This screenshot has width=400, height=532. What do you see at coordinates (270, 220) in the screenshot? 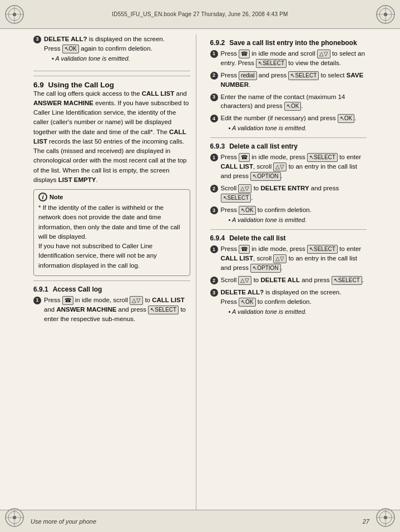
I see `validation-bullet-693: A validation tone is emitted.` at bounding box center [270, 220].